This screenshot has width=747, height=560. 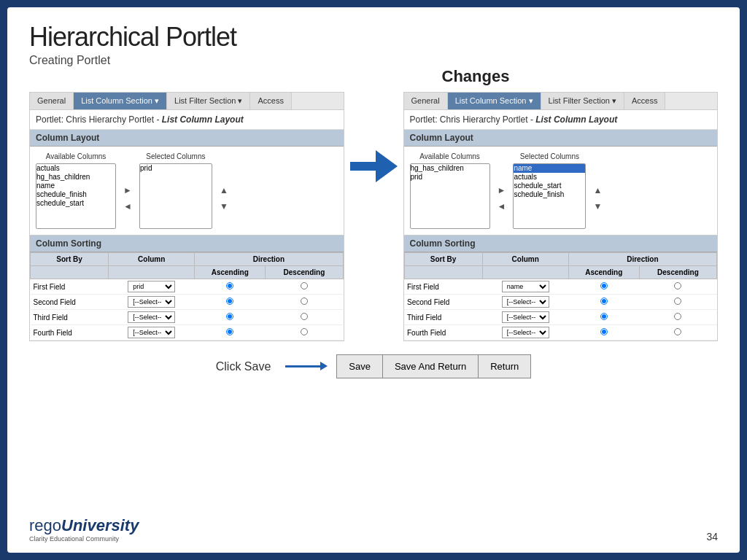 What do you see at coordinates (304, 316) in the screenshot?
I see `left-sort3-desc` at bounding box center [304, 316].